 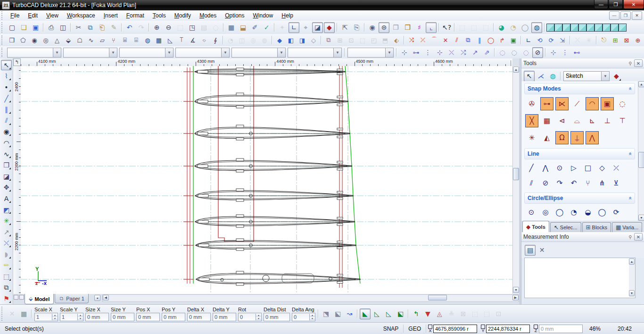 What do you see at coordinates (530, 250) in the screenshot?
I see `measurement-list-icon: ▤` at bounding box center [530, 250].